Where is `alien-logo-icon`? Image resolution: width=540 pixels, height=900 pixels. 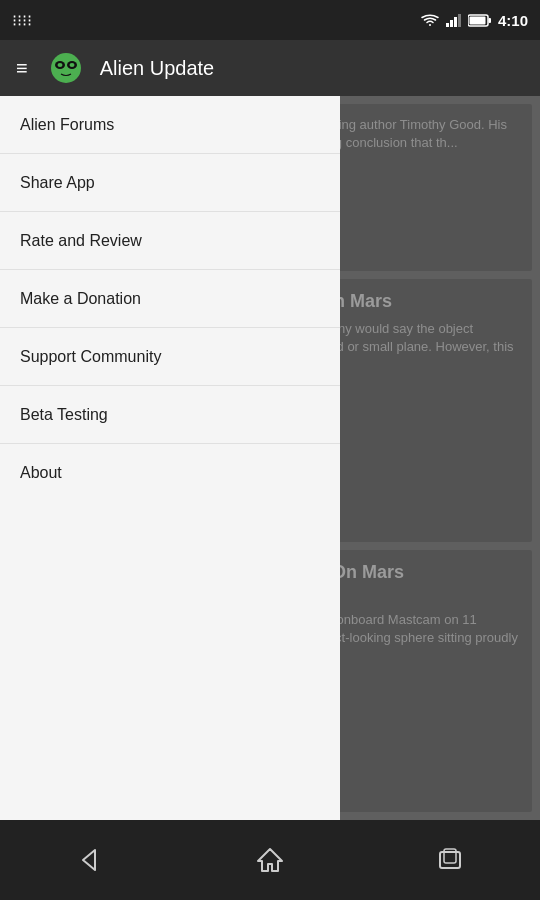
alien-logo-icon is located at coordinates (66, 68).